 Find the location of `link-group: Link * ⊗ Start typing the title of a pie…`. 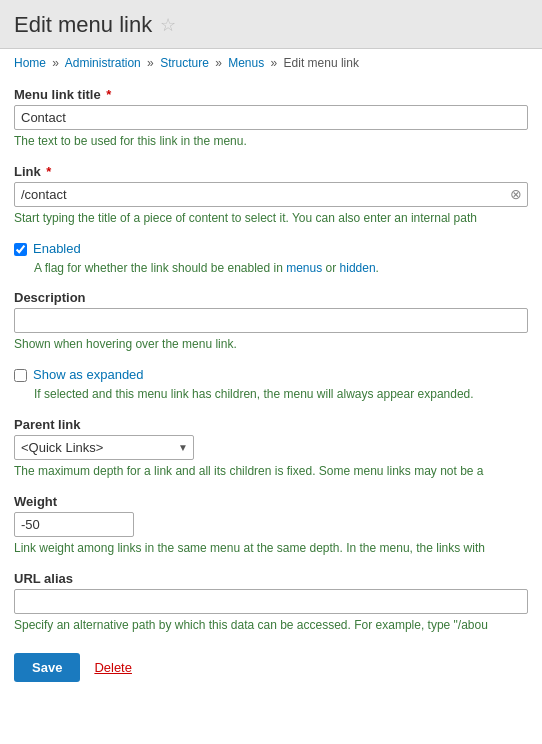

link-group: Link * ⊗ Start typing the title of a pie… is located at coordinates (271, 196).